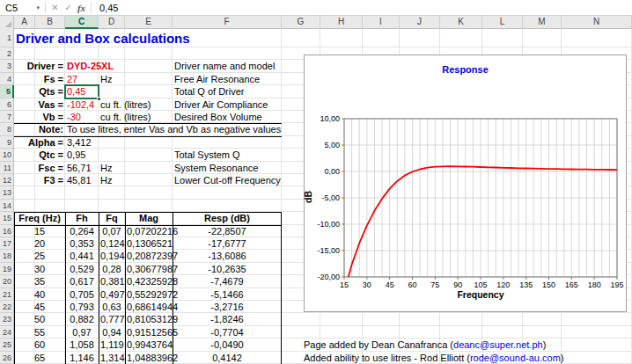 Image resolution: width=632 pixels, height=364 pixels. What do you see at coordinates (227, 117) in the screenshot?
I see `cell-F7: Desired Box Volume` at bounding box center [227, 117].